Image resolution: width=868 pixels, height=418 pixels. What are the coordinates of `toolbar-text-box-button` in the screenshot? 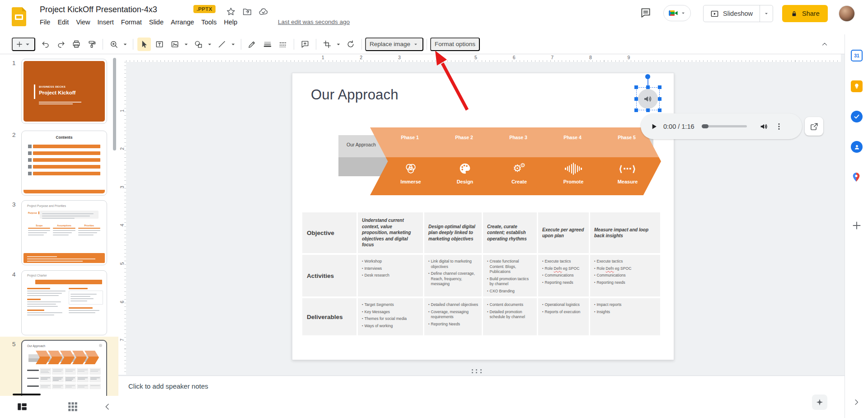 It's located at (160, 44).